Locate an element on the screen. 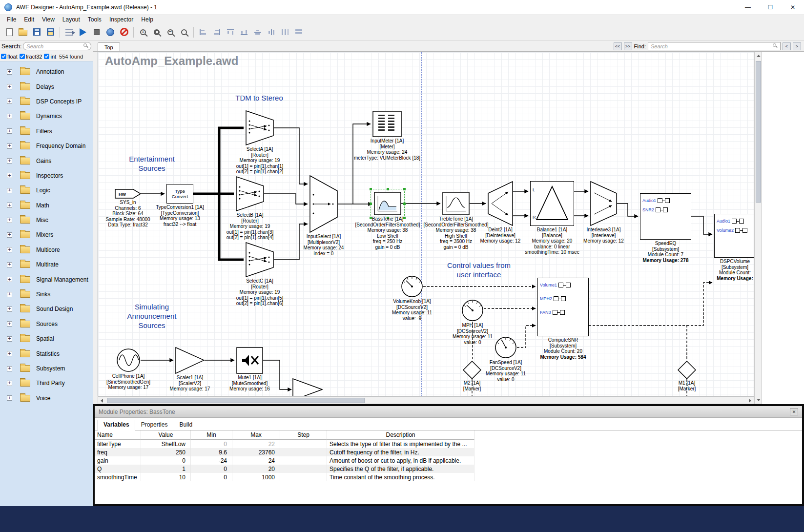 The height and width of the screenshot is (532, 804). space-vertical-button is located at coordinates (299, 32).